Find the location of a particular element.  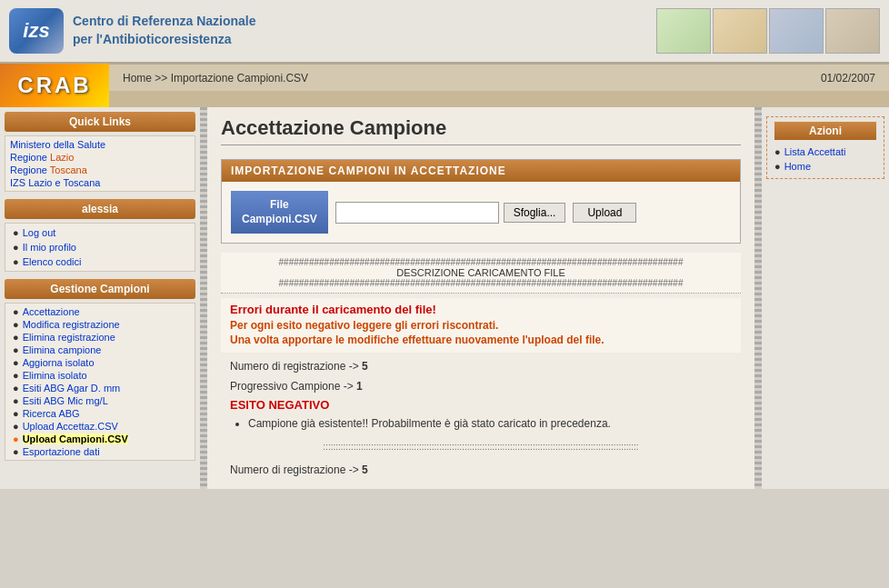

user-links: ● Log out ● Il mio profilo ● Elenco codi… is located at coordinates (100, 247).